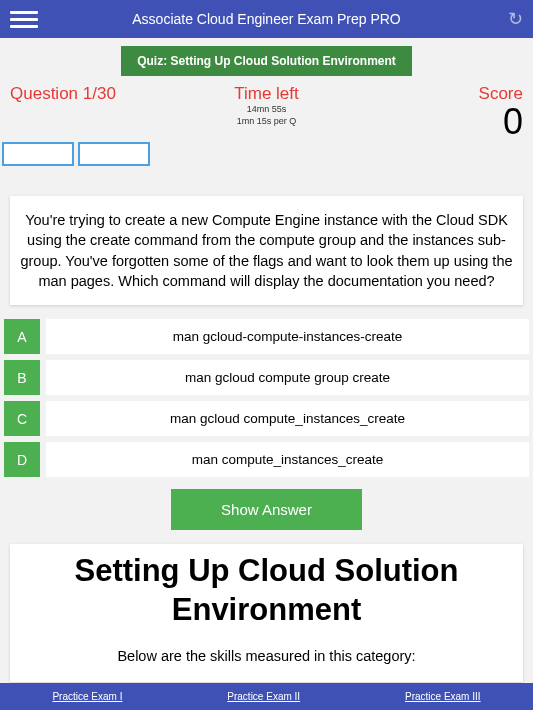  Describe the element at coordinates (266, 418) in the screenshot. I see `answer-option: C man gcloud compute_instances_create` at that location.